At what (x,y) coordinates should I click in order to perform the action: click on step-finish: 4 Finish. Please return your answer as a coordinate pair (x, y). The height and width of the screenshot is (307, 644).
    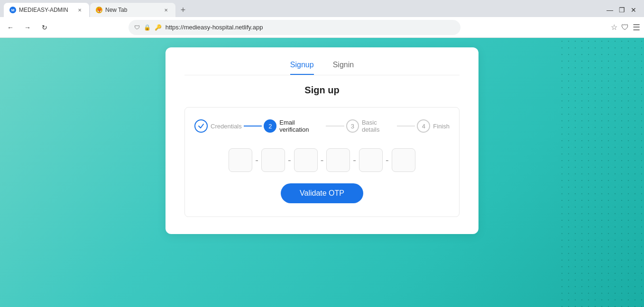
    Looking at the image, I should click on (433, 126).